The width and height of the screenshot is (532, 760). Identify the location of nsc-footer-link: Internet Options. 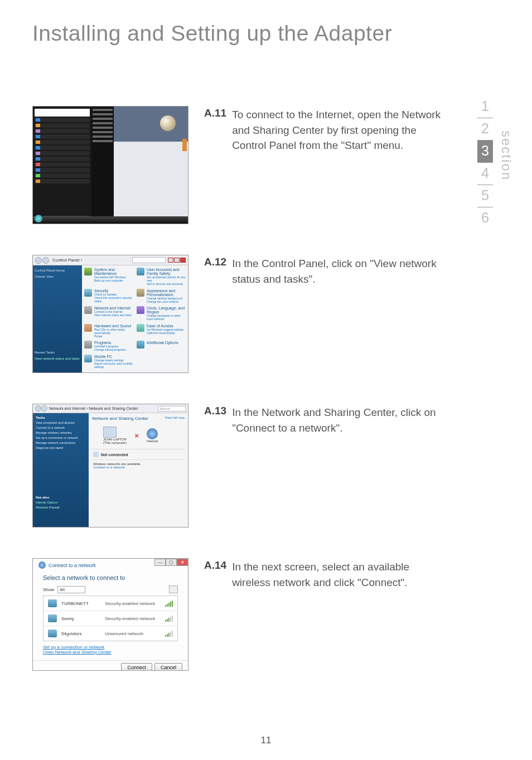
(61, 502).